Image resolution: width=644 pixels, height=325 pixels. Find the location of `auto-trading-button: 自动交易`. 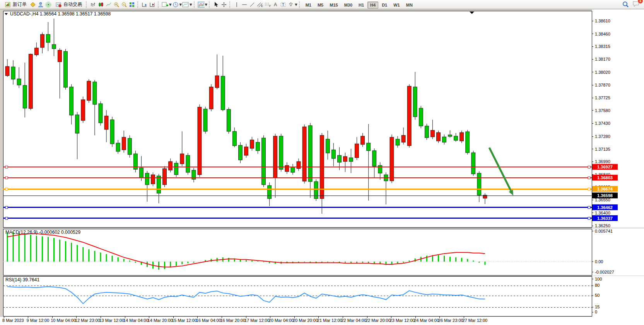

auto-trading-button: 自动交易 is located at coordinates (68, 5).